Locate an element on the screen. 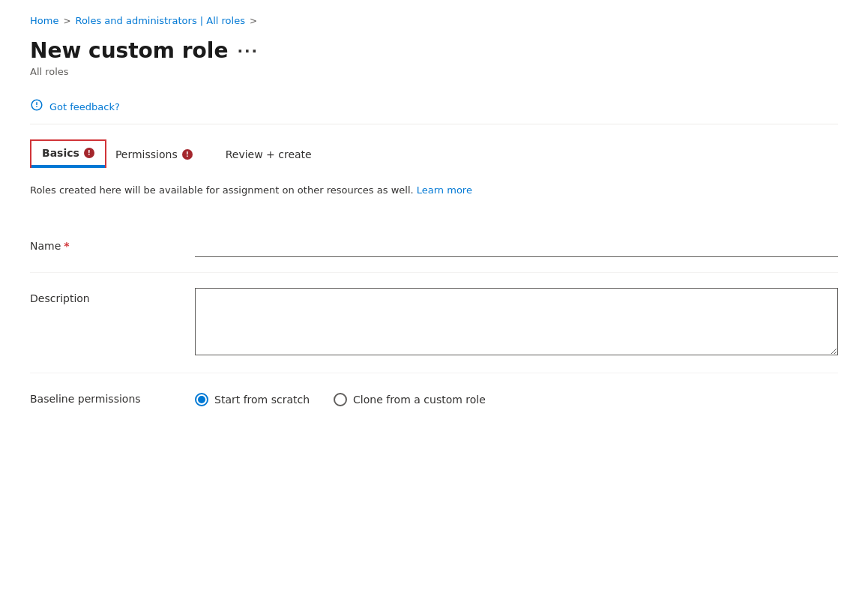  page-title: New custom role is located at coordinates (129, 51).